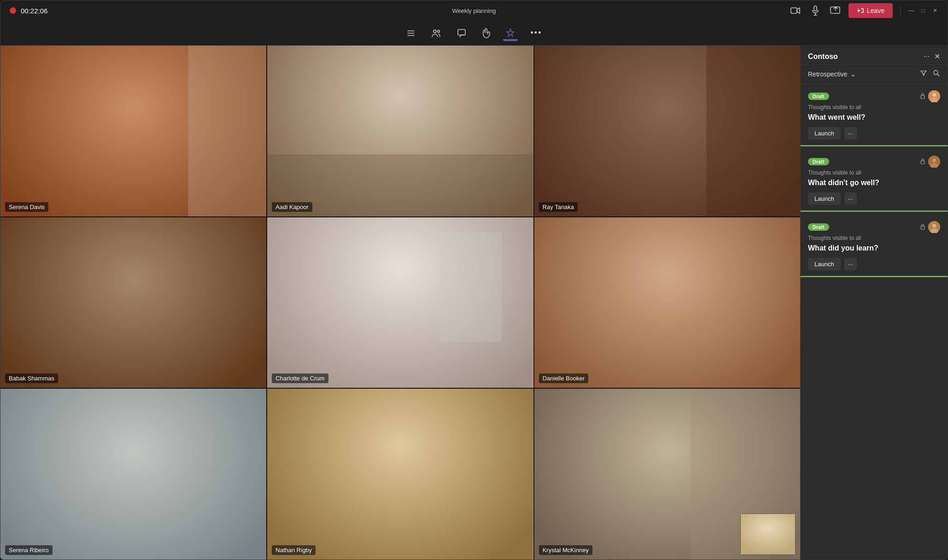  What do you see at coordinates (474, 33) in the screenshot?
I see `meeting-toolbar: •••` at bounding box center [474, 33].